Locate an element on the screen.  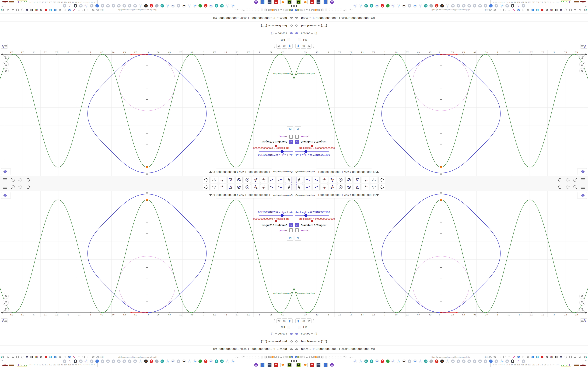
tracing-checkbox is located at coordinates (291, 230).